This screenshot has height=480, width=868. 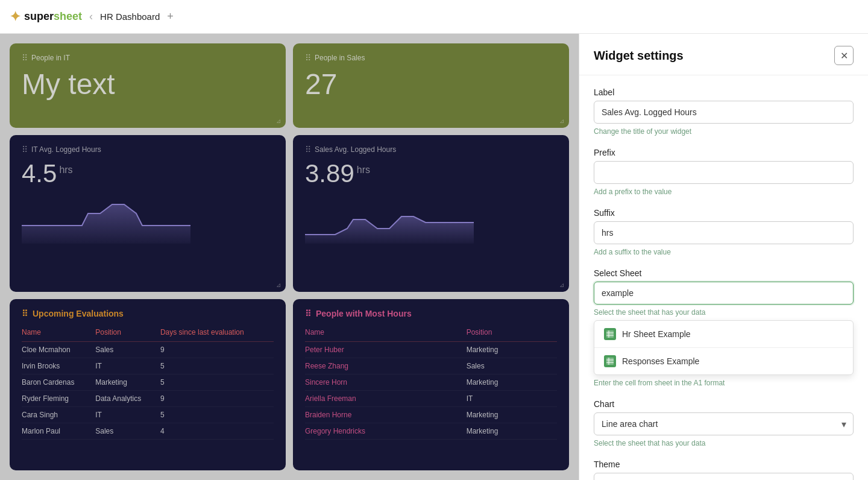 What do you see at coordinates (431, 367) in the screenshot?
I see `table-row: Reese ZhangSales` at bounding box center [431, 367].